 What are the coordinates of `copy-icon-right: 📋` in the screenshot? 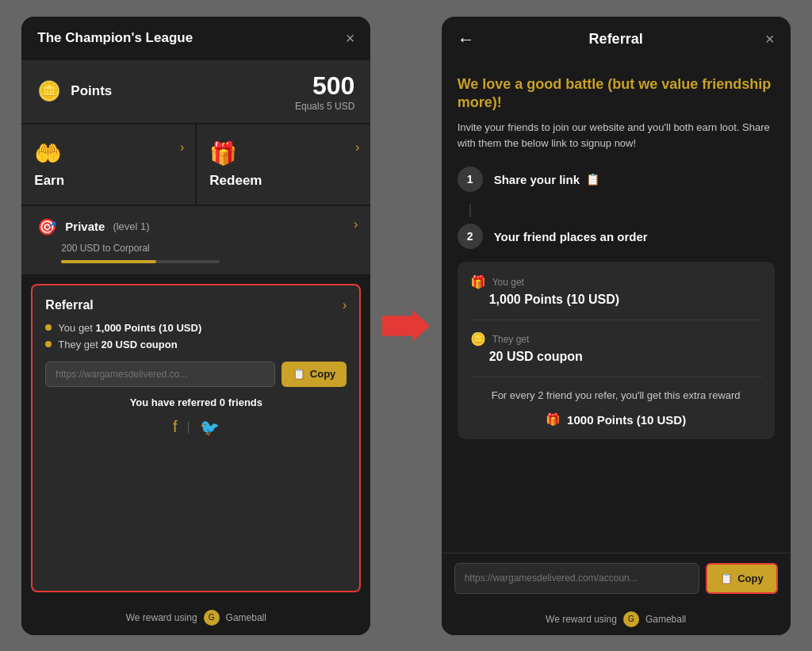 It's located at (726, 579).